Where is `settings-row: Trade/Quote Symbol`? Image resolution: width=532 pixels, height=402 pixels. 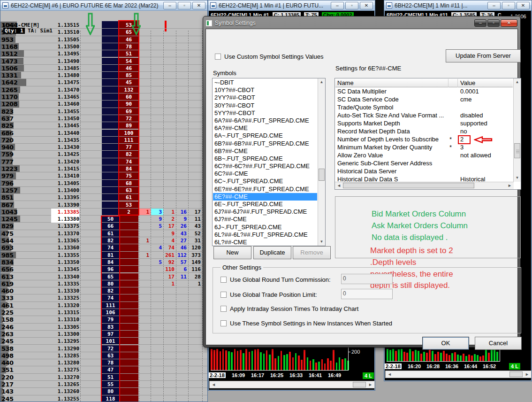
settings-row: Trade/Quote Symbol is located at coordinates (424, 107).